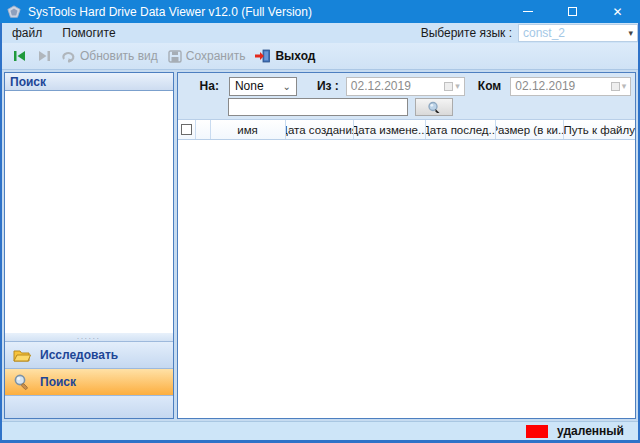 This screenshot has height=443, width=640. I want to click on search-icon, so click(22, 382).